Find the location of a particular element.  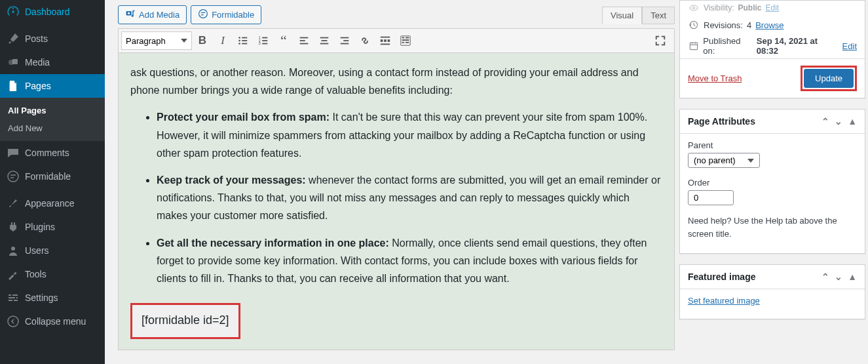

menu-tools: Tools is located at coordinates (52, 274).